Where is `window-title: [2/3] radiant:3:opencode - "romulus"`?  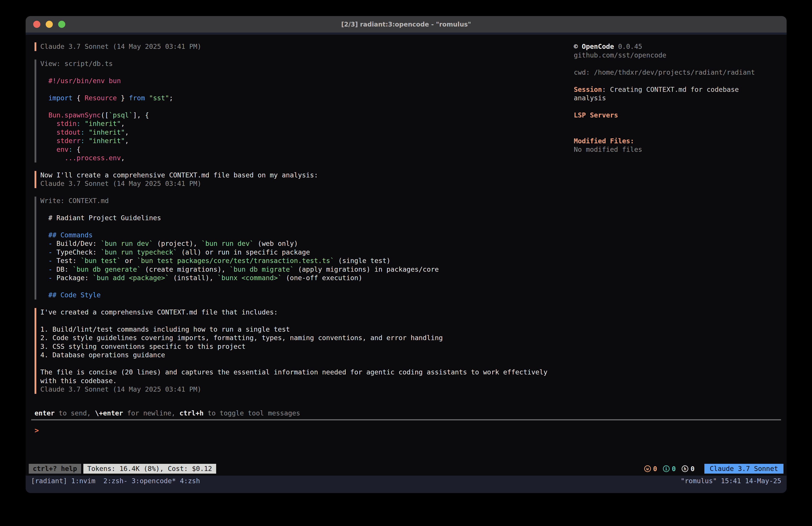
window-title: [2/3] radiant:3:opencode - "romulus" is located at coordinates (406, 25).